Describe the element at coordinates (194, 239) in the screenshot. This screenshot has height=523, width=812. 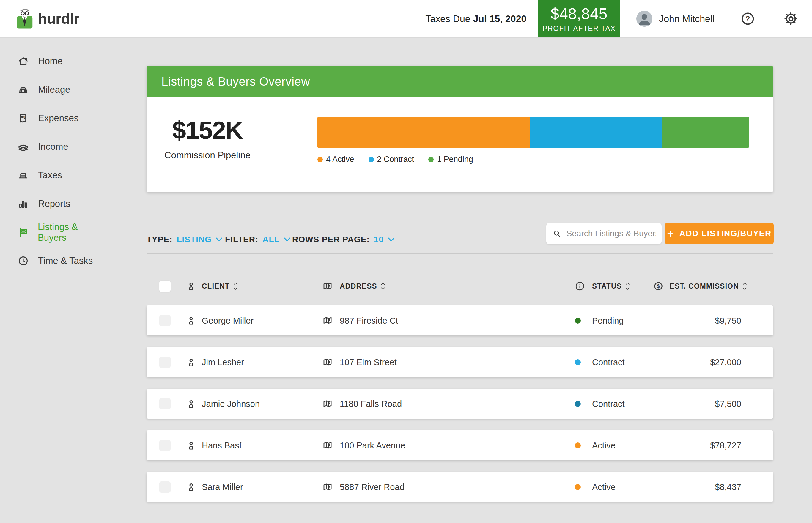
I see `type-value: LISTING` at that location.